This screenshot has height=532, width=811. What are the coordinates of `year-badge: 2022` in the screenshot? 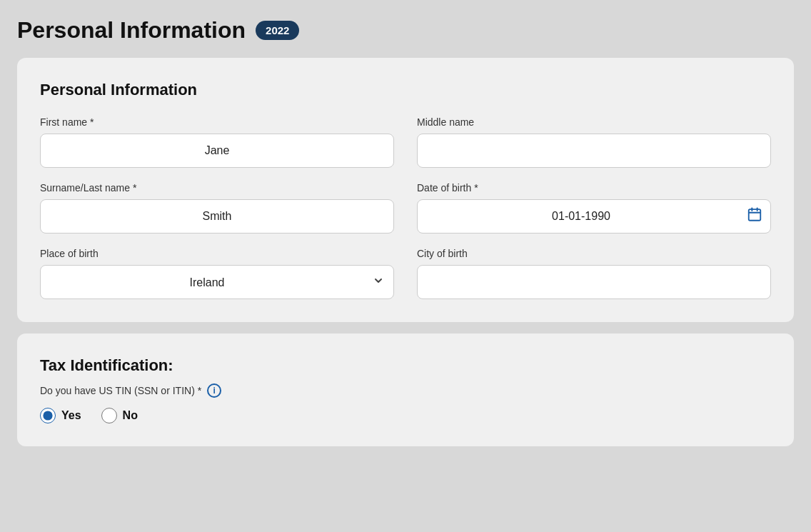 It's located at (277, 30).